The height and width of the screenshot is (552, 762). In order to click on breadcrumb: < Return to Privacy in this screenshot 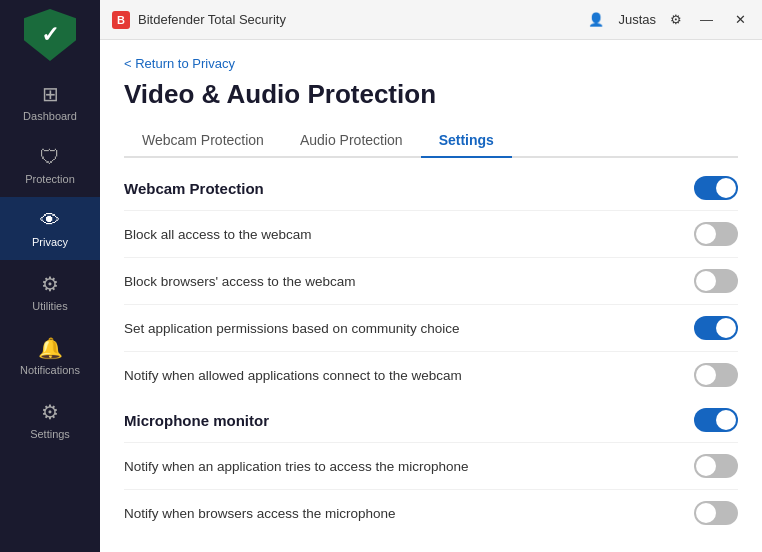, I will do `click(431, 64)`.